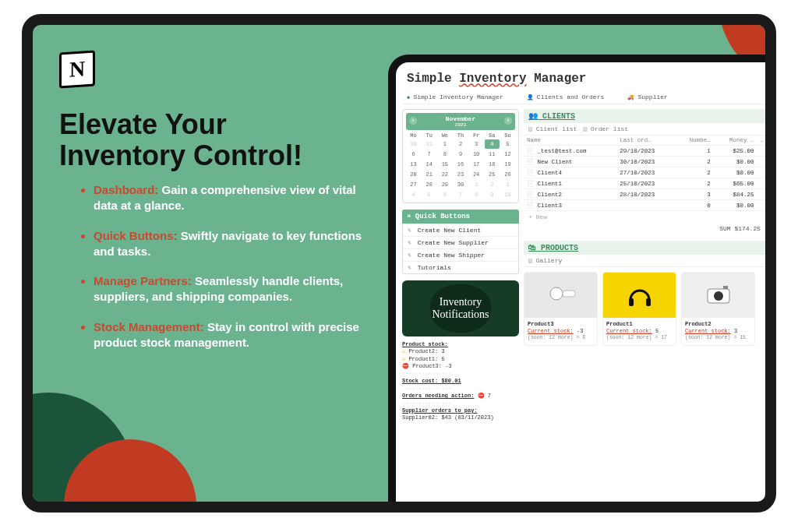  What do you see at coordinates (645, 173) in the screenshot?
I see `clients-table: Name Last ord… Numbe… Money … … _test@te…` at bounding box center [645, 173].